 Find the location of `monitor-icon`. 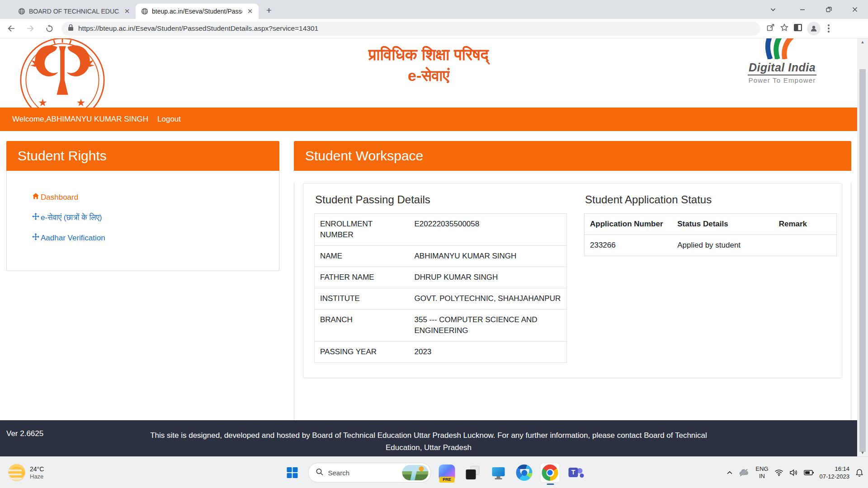

monitor-icon is located at coordinates (499, 473).